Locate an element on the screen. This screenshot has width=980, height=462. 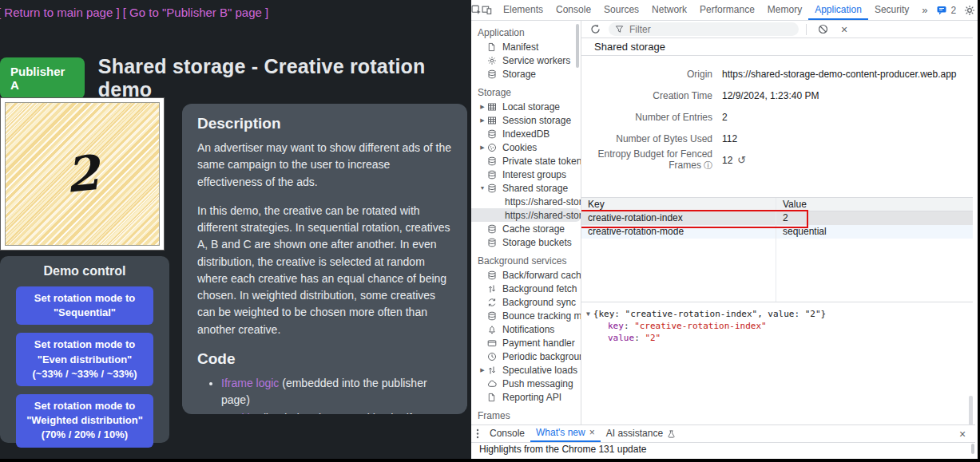
page-header: Publisher A Shared storage - Creative ro… is located at coordinates (236, 78).